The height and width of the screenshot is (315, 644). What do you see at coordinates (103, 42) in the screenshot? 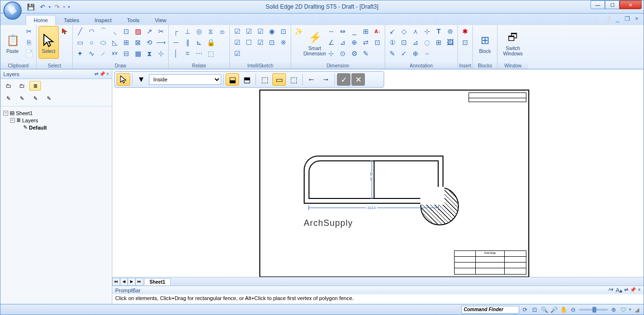
I see `ellipse-icon: ⬭` at bounding box center [103, 42].